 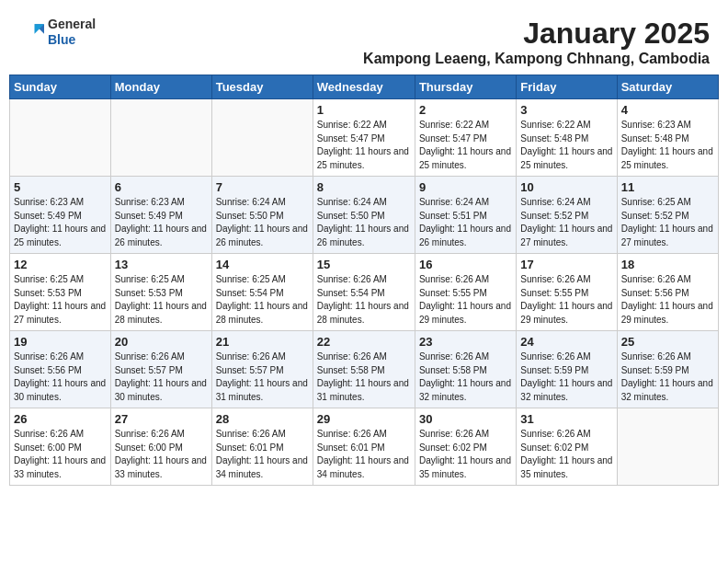 I want to click on calendar-day-19: 19Sunrise: 6:26 AMSunset: 5:56 PMDayligh…, so click(x=61, y=370).